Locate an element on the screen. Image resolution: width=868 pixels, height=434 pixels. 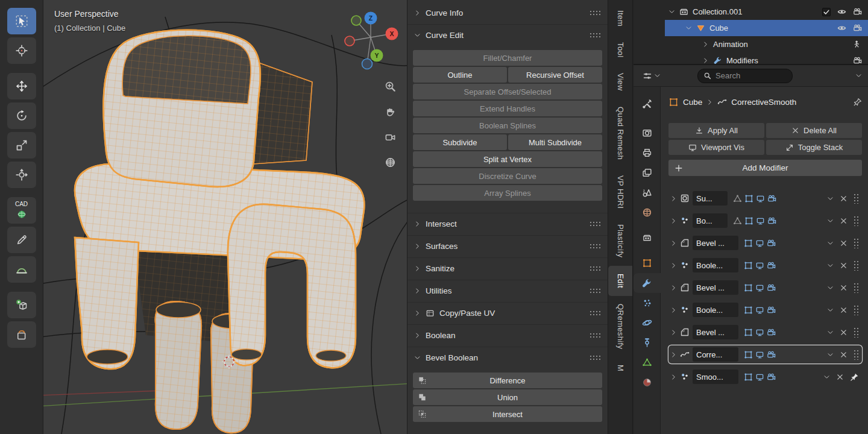
cad-sketcher-tool: CAD is located at coordinates (22, 210).